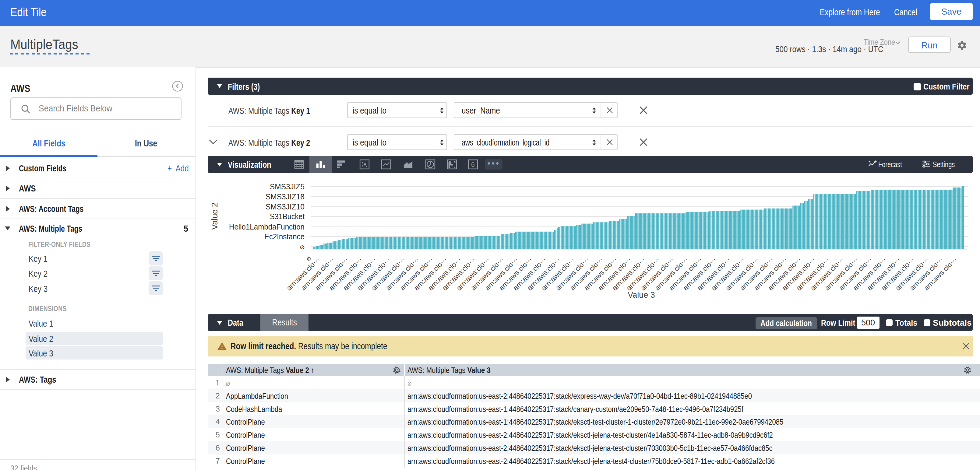 The width and height of the screenshot is (980, 470). I want to click on svg-text: Ec2Instance, so click(285, 237).